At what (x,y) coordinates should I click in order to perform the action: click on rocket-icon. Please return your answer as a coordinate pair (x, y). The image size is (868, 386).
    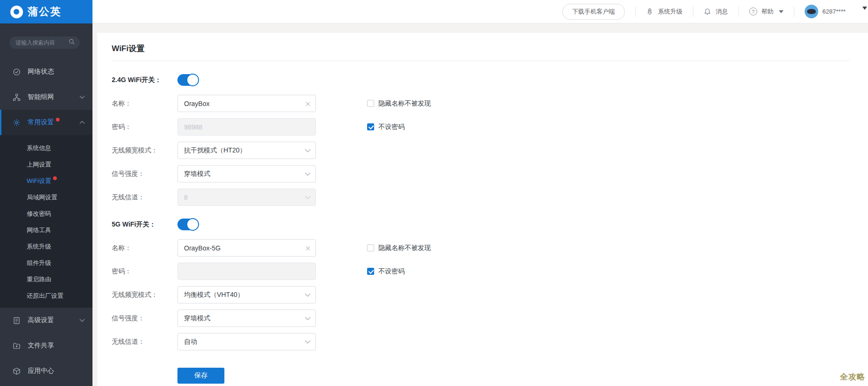
    Looking at the image, I should click on (650, 11).